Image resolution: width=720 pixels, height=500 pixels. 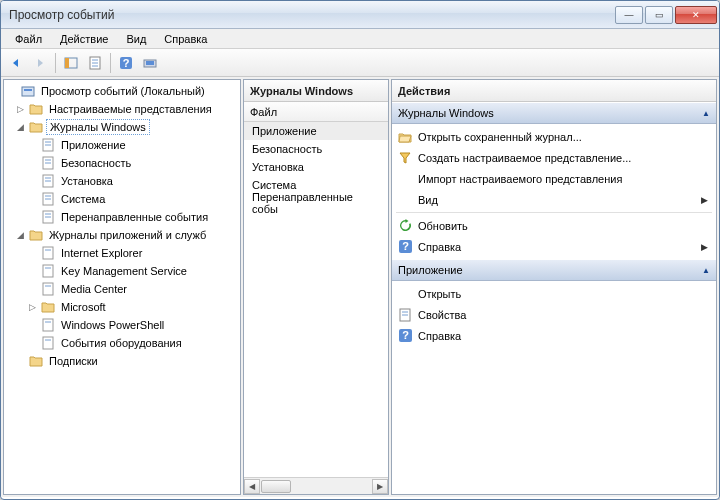 What do you see at coordinates (316, 203) in the screenshot?
I see `list-item: Перенаправленные собы` at bounding box center [316, 203].